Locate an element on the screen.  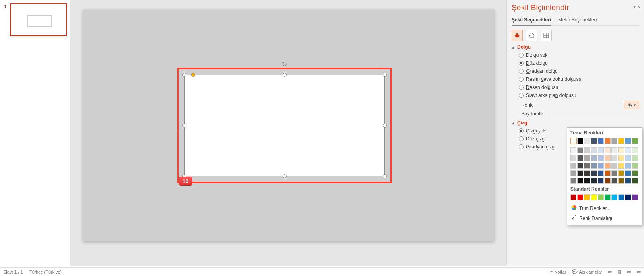
thumbnail-pane: 1 is located at coordinates (35, 133).